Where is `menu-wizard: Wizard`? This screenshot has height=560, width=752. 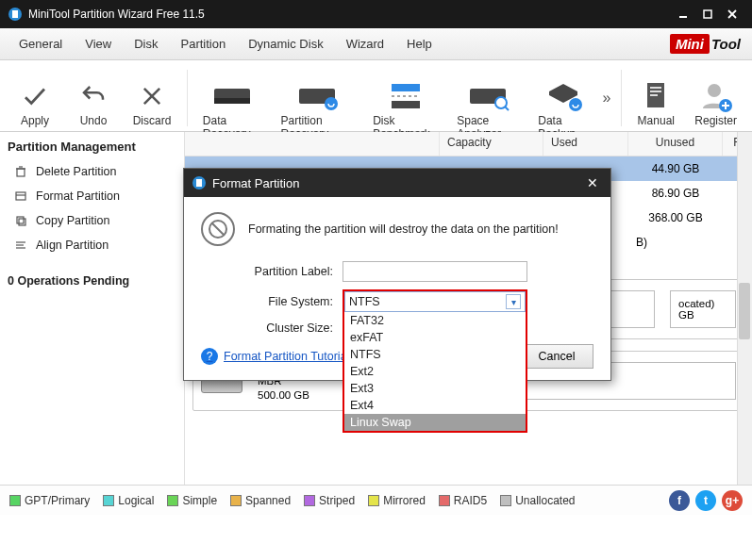
menu-wizard: Wizard is located at coordinates (365, 43).